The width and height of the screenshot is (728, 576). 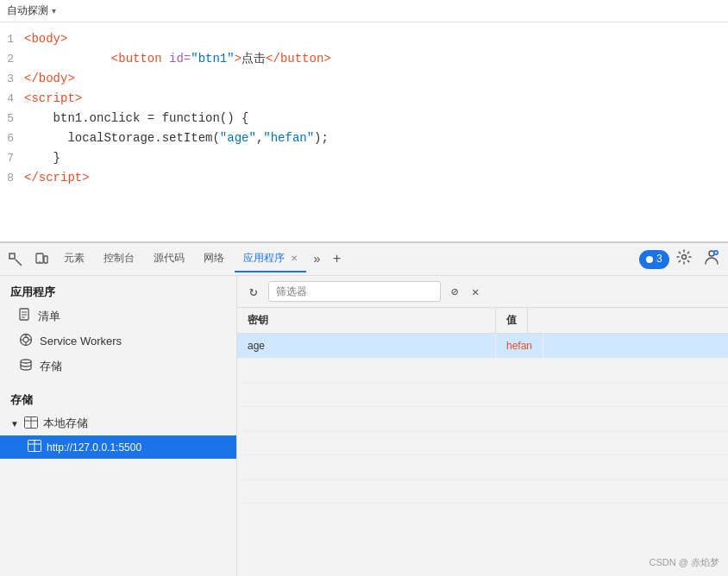 I want to click on table-header: 密钥 值, so click(x=483, y=321).